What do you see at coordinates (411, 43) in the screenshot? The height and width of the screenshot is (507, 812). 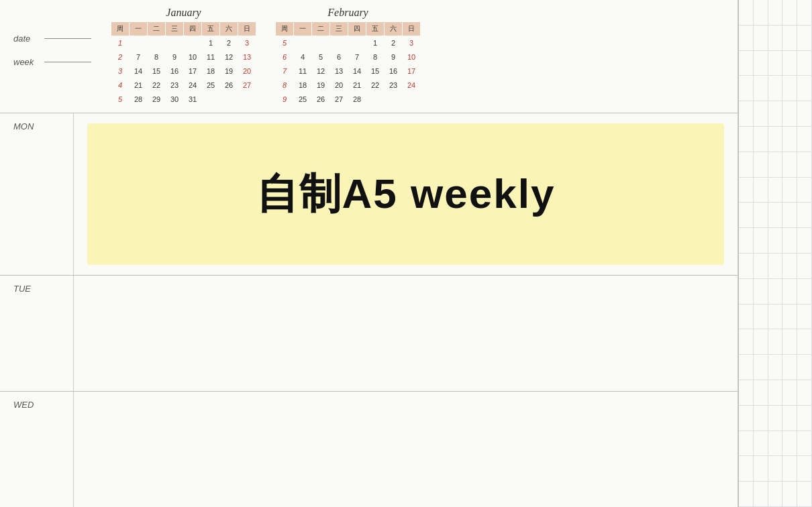 I see `feb-d-3: 3` at bounding box center [411, 43].